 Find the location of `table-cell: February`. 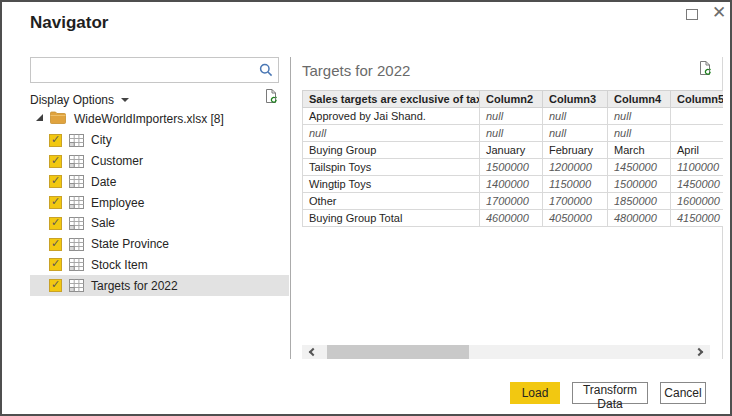

table-cell: February is located at coordinates (576, 150).